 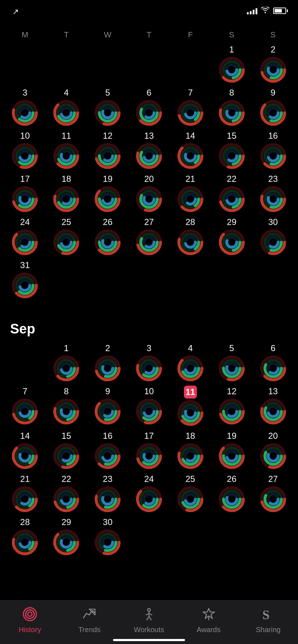 I want to click on day-number: 9, so click(x=107, y=391).